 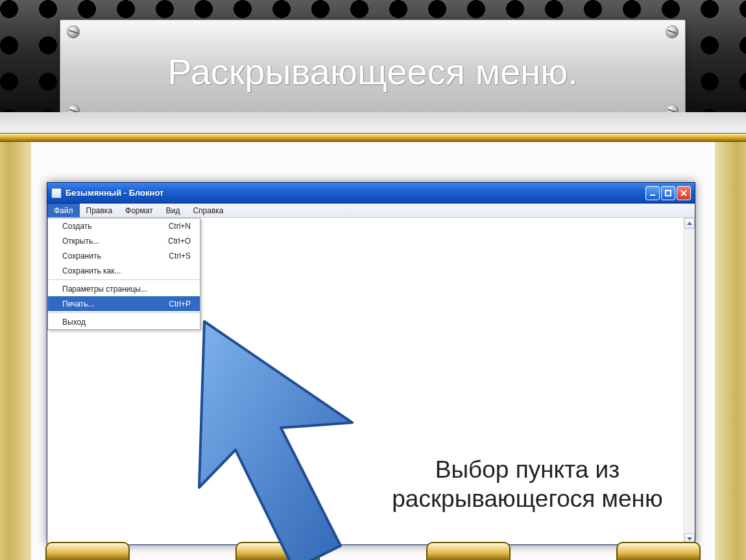 What do you see at coordinates (115, 256) in the screenshot?
I see `menu-item-label: Сохранить` at bounding box center [115, 256].